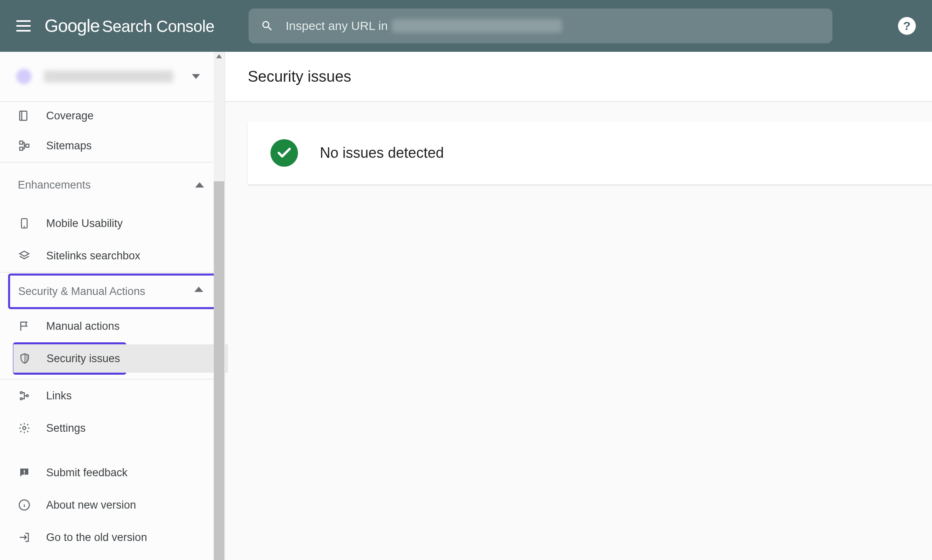 The height and width of the screenshot is (560, 932). What do you see at coordinates (91, 505) in the screenshot?
I see `sidebar-item-label: About new version` at bounding box center [91, 505].